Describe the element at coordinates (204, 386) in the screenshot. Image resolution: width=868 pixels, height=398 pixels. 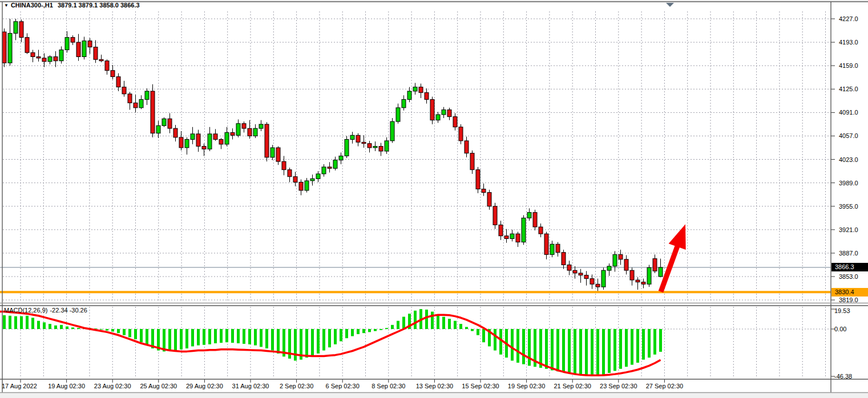
I see `time-tick-label: 29 Aug 02:30` at that location.